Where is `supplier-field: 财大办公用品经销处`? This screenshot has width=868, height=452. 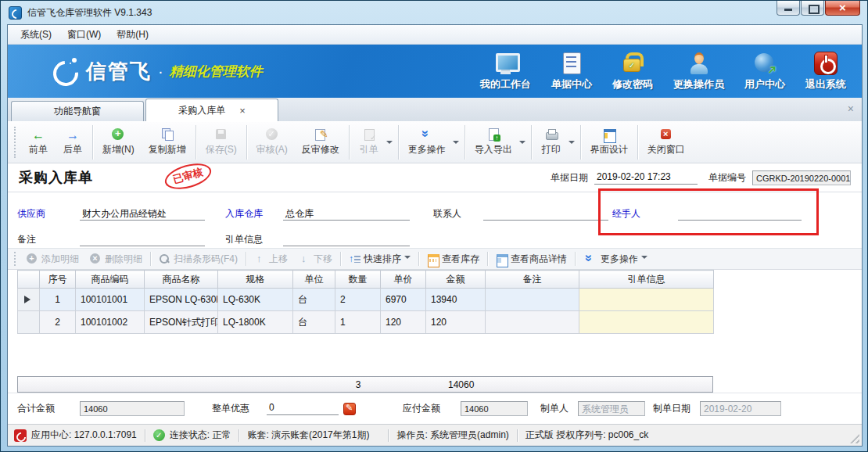
supplier-field: 财大办公用品经销处 is located at coordinates (142, 214).